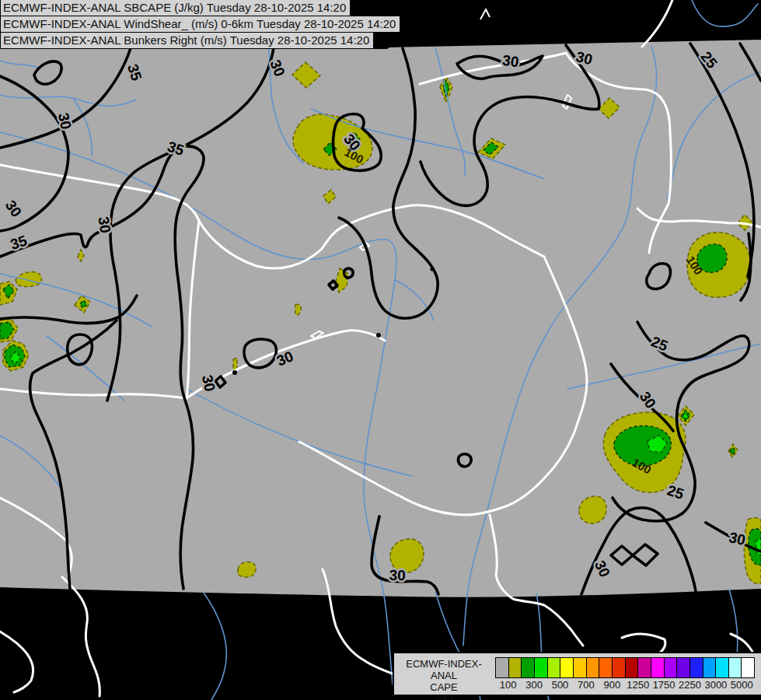 Image resolution: width=761 pixels, height=700 pixels. What do you see at coordinates (612, 684) in the screenshot?
I see `legend-tick: 900` at bounding box center [612, 684].